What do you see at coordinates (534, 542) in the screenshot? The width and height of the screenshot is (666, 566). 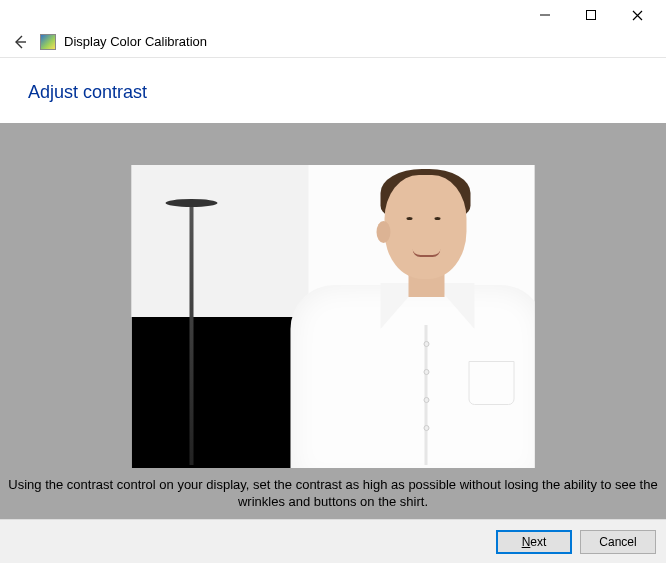 I see `next-button: Next` at bounding box center [534, 542].